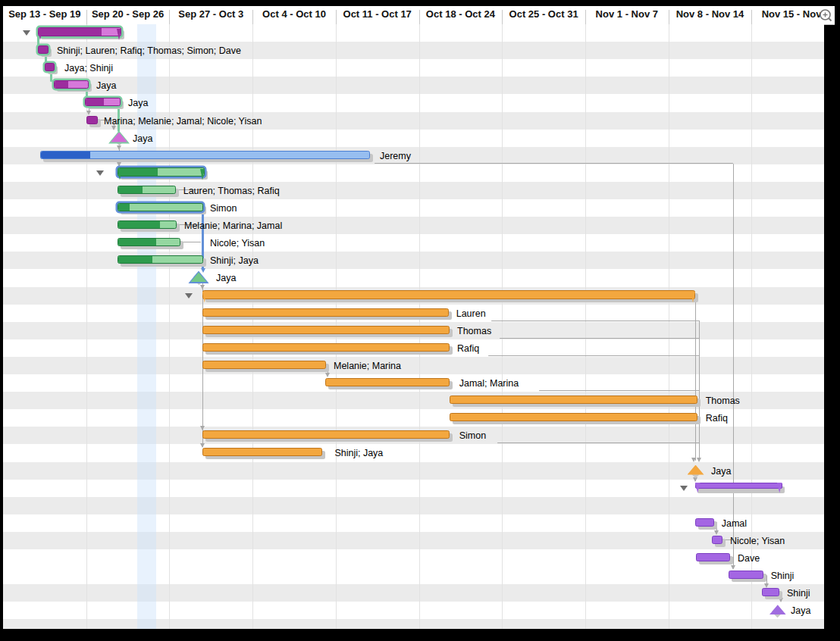  What do you see at coordinates (234, 226) in the screenshot?
I see `task-label: Melanie; Marina; Jamal` at bounding box center [234, 226].